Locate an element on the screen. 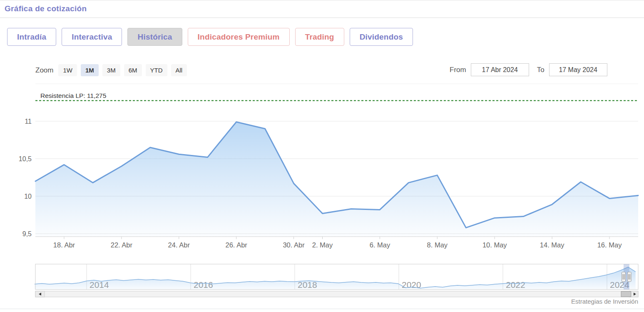  navigator: 201420162018202020222024 is located at coordinates (336, 277).